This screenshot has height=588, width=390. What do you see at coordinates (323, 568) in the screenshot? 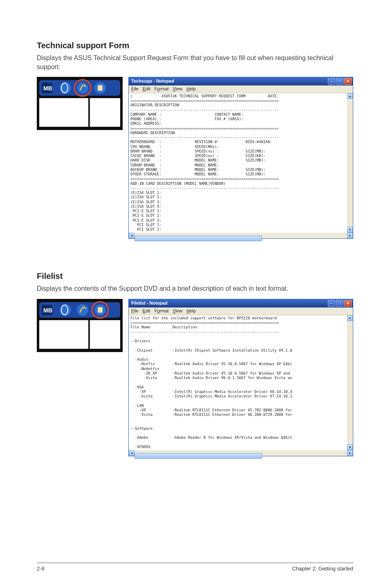
I see `chapter-label: Chapter 2: Getting started` at bounding box center [323, 568].